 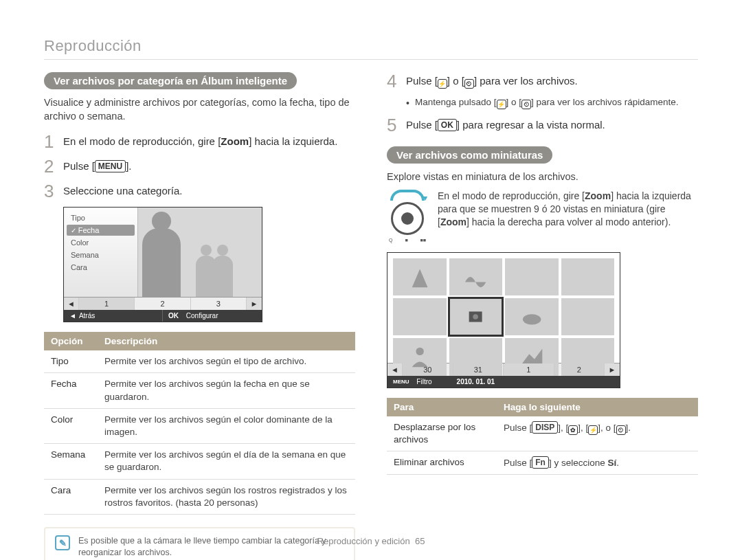 I want to click on thumb-date-strip: ◄ 30 31 1 2 ►, so click(x=504, y=370).